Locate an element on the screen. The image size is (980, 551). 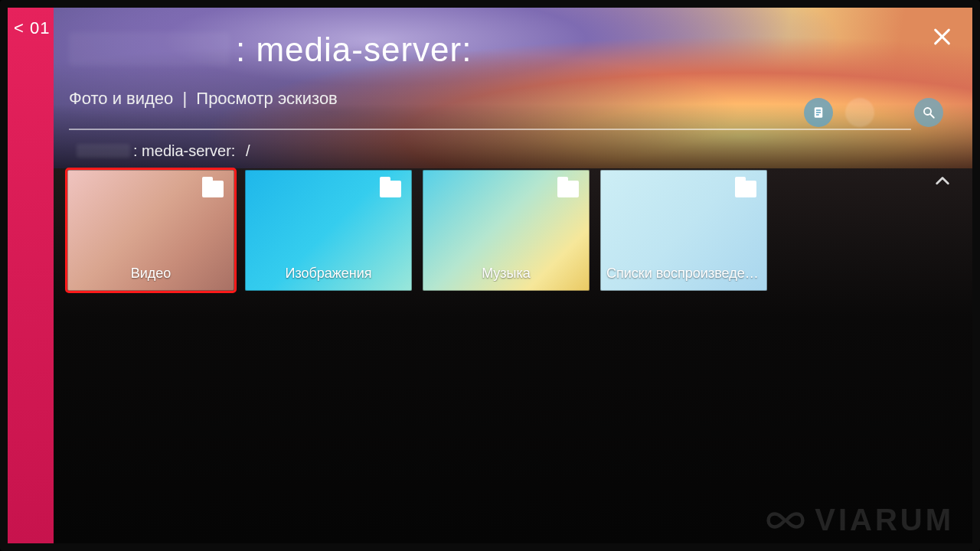
search-button is located at coordinates (929, 112).